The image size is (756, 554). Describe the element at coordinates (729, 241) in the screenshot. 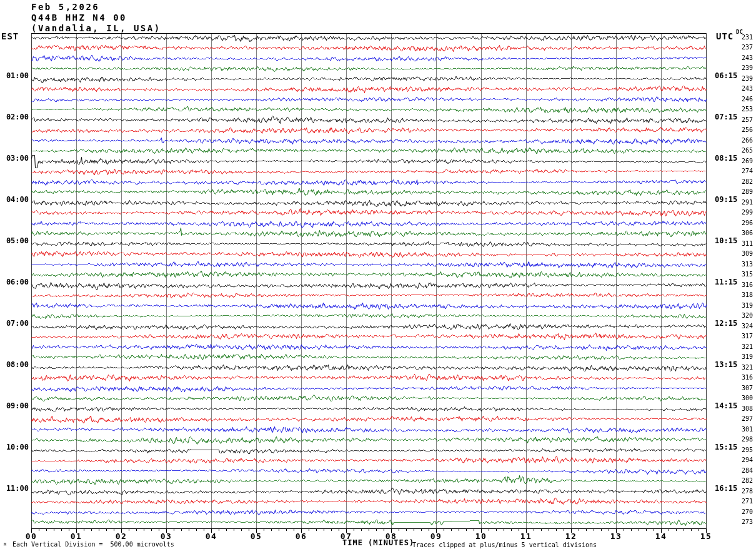

I see `utc-hour-label: 10:15` at that location.